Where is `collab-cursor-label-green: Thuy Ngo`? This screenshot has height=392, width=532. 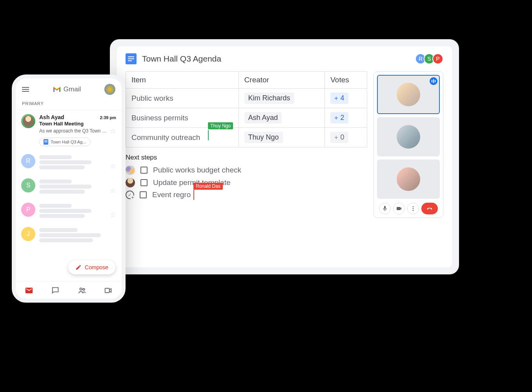 collab-cursor-label-green: Thuy Ngo is located at coordinates (220, 126).